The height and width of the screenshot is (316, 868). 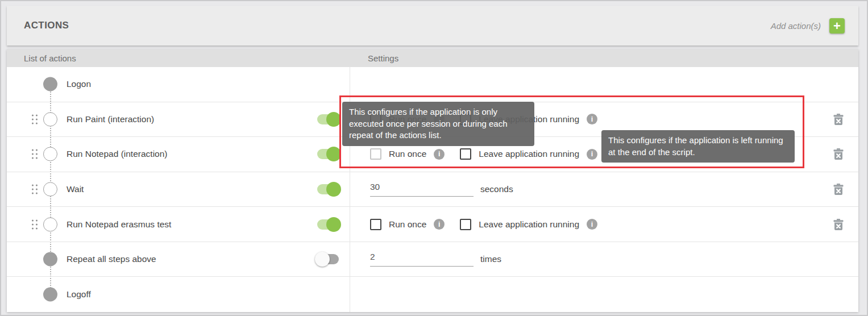 I want to click on settings-input-wait: 30, so click(x=422, y=189).